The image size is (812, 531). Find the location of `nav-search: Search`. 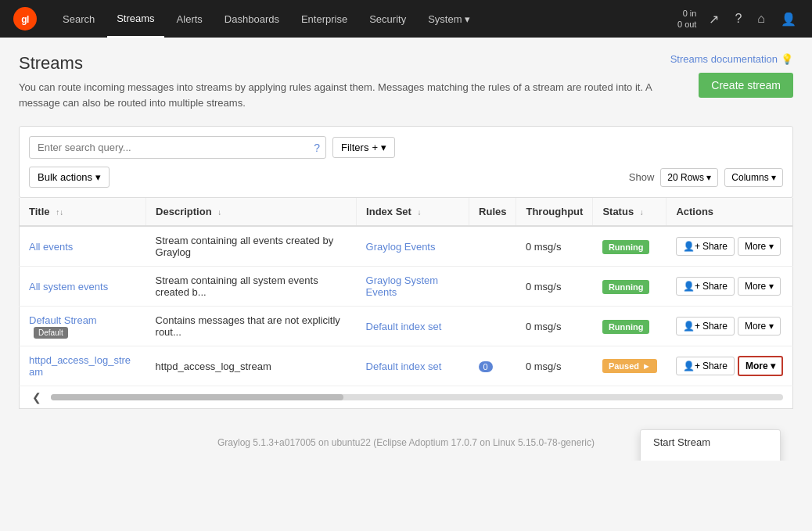

nav-search: Search is located at coordinates (78, 19).